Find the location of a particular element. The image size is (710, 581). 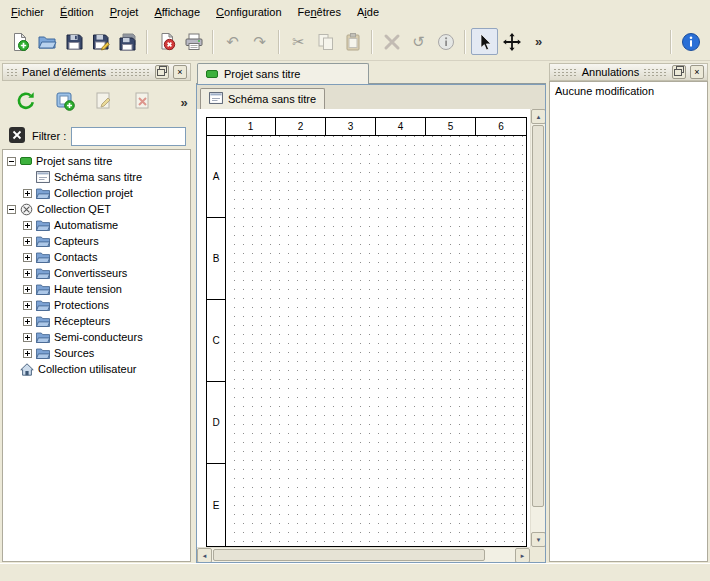

scroll-up-button: ▲ is located at coordinates (538, 116).